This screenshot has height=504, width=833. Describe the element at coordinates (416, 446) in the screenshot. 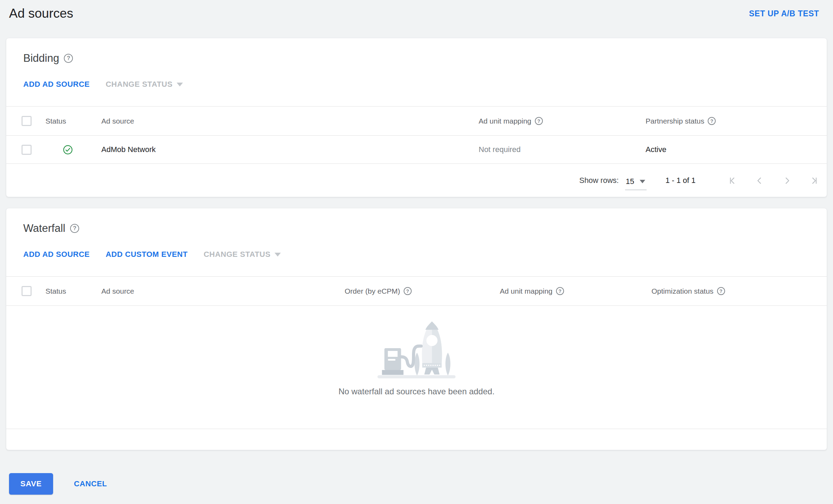

I see `waterfall-footer-strip` at that location.